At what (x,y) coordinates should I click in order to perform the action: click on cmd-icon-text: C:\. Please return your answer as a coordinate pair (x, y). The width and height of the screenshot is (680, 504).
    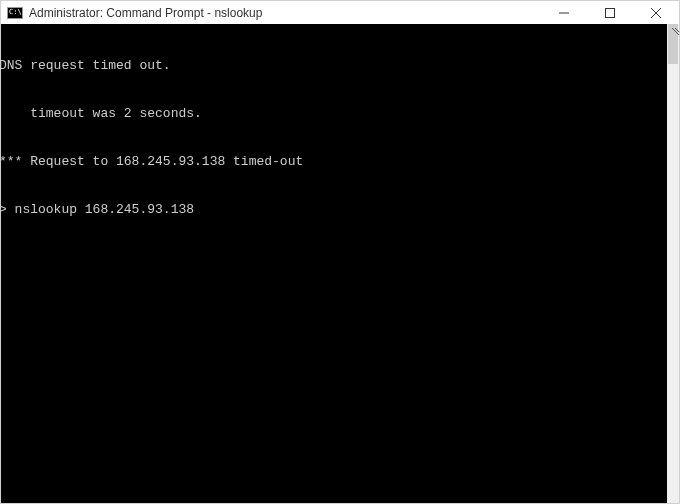
    Looking at the image, I should click on (15, 12).